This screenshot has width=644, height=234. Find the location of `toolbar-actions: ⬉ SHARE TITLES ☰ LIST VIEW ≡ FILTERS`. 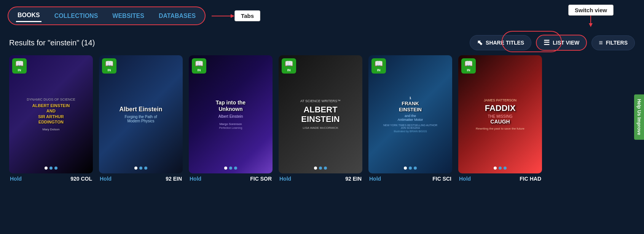

toolbar-actions: ⬉ SHARE TITLES ☰ LIST VIEW ≡ FILTERS is located at coordinates (552, 43).